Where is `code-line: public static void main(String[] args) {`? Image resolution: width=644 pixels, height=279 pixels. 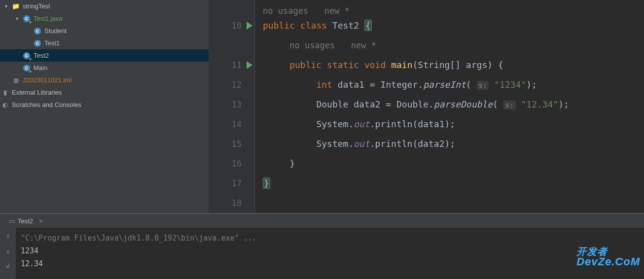 code-line: public static void main(String[] args) { is located at coordinates (454, 65).